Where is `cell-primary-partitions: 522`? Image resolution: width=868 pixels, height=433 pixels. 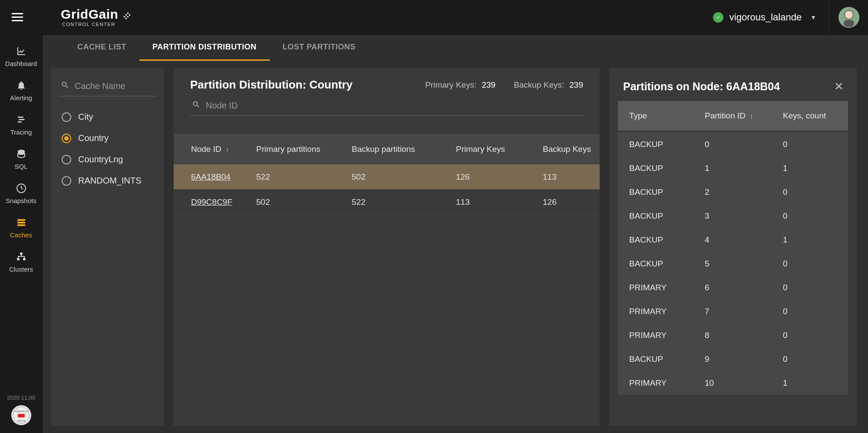 cell-primary-partitions: 522 is located at coordinates (304, 177).